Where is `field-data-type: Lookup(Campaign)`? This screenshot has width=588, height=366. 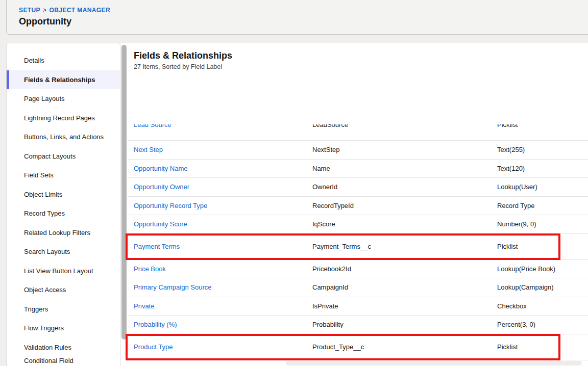 field-data-type: Lookup(Campaign) is located at coordinates (543, 287).